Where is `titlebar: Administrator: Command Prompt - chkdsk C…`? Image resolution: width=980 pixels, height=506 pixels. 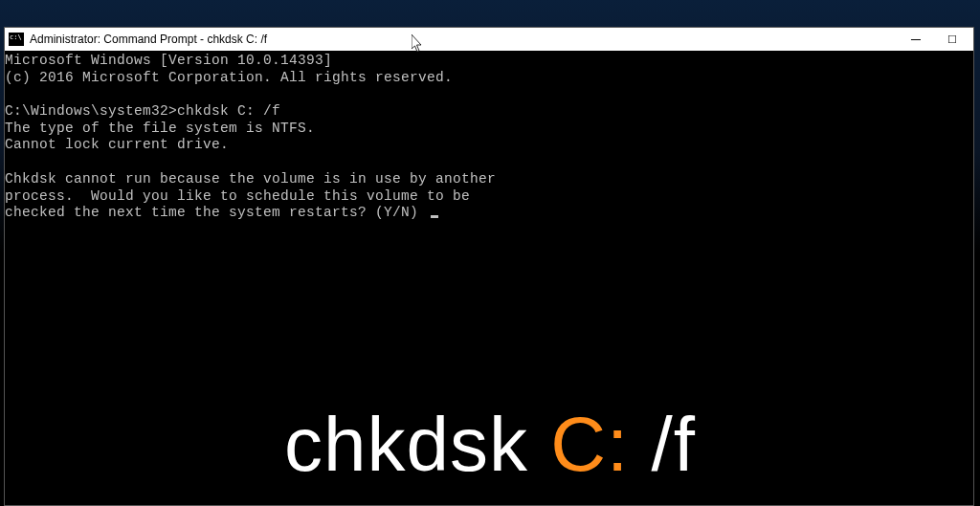
titlebar: Administrator: Command Prompt - chkdsk C… is located at coordinates (489, 39).